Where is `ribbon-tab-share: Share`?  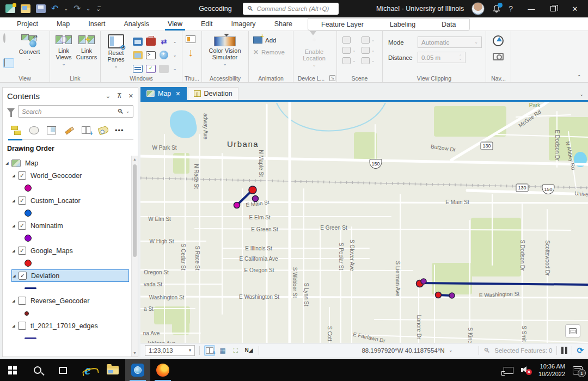 ribbon-tab-share: Share is located at coordinates (283, 24).